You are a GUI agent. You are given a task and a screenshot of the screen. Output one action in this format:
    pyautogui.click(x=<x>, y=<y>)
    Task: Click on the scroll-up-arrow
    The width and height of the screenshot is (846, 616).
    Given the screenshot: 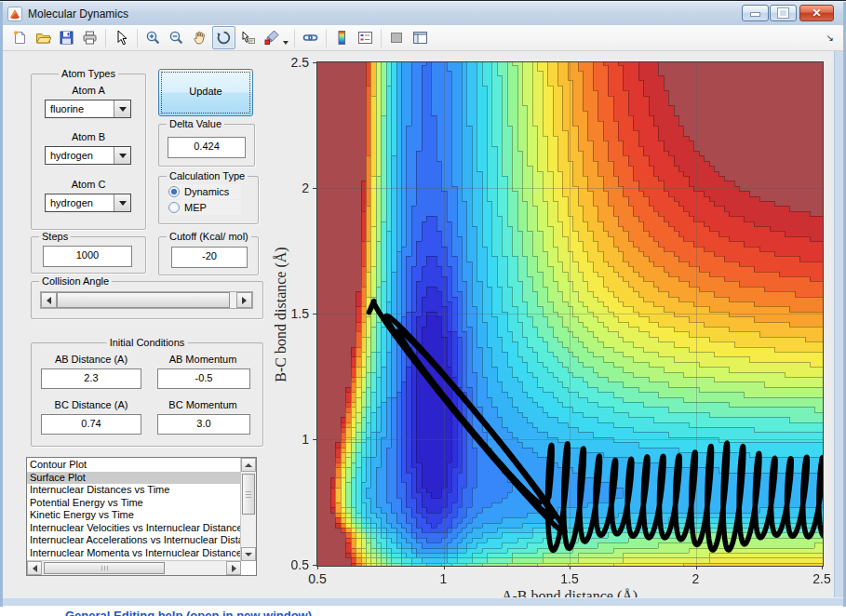 What is the action you would take?
    pyautogui.click(x=248, y=465)
    